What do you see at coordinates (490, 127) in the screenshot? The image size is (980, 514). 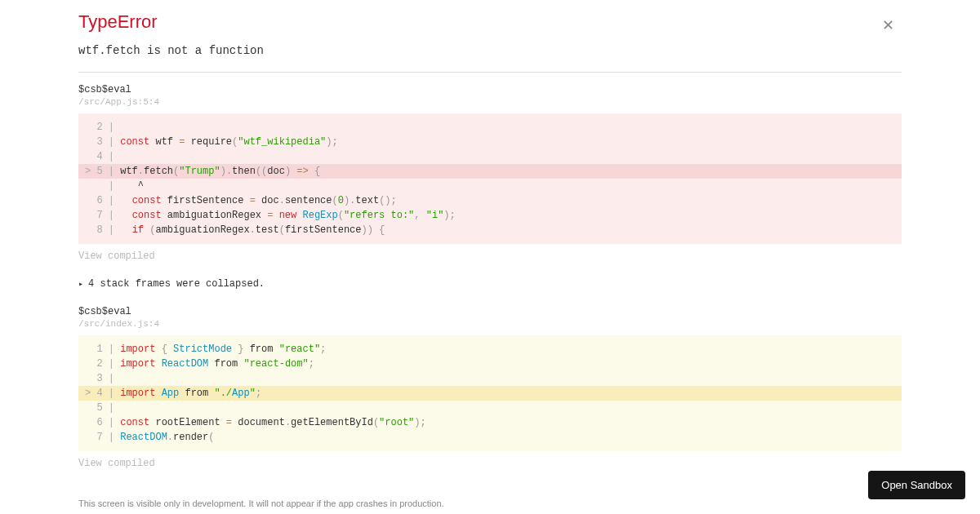 I see `code-line: 2 |` at bounding box center [490, 127].